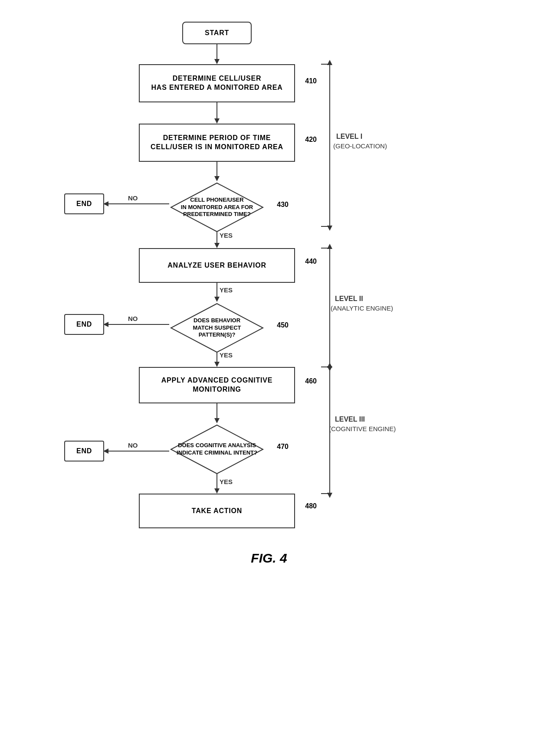  Describe the element at coordinates (283, 325) in the screenshot. I see `ref-450: 450` at that location.